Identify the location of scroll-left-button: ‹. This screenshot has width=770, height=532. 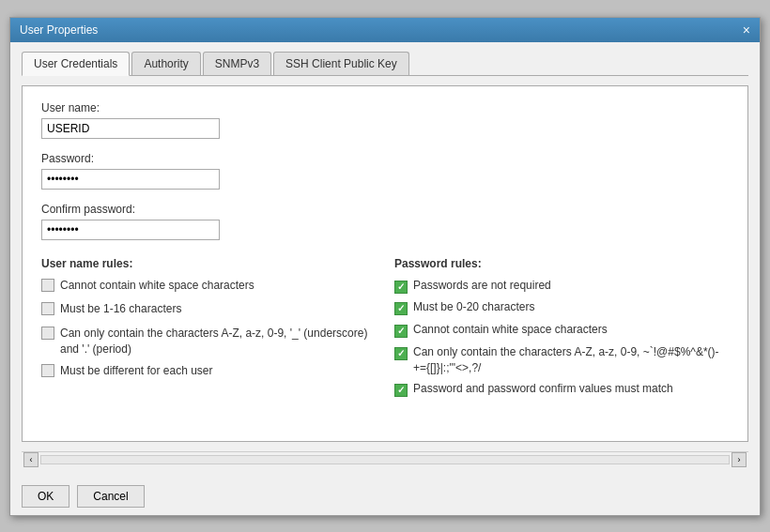
(31, 460).